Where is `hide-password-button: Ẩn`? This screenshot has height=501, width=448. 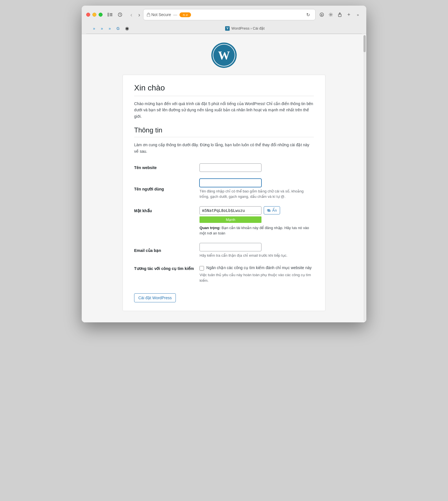
hide-password-button: Ẩn is located at coordinates (272, 210).